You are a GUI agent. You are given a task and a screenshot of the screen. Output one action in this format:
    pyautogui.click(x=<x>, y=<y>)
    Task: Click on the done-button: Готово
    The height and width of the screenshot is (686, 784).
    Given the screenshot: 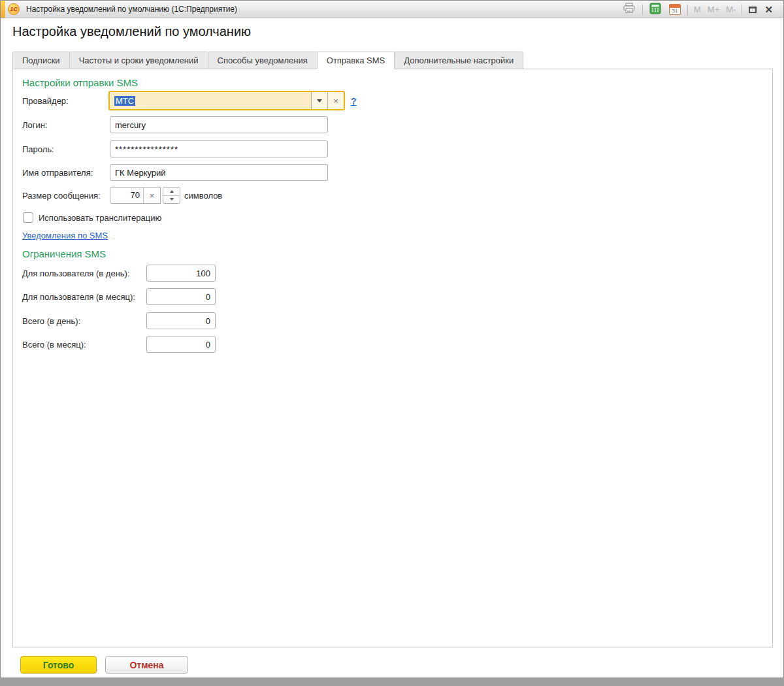 What is the action you would take?
    pyautogui.click(x=59, y=665)
    